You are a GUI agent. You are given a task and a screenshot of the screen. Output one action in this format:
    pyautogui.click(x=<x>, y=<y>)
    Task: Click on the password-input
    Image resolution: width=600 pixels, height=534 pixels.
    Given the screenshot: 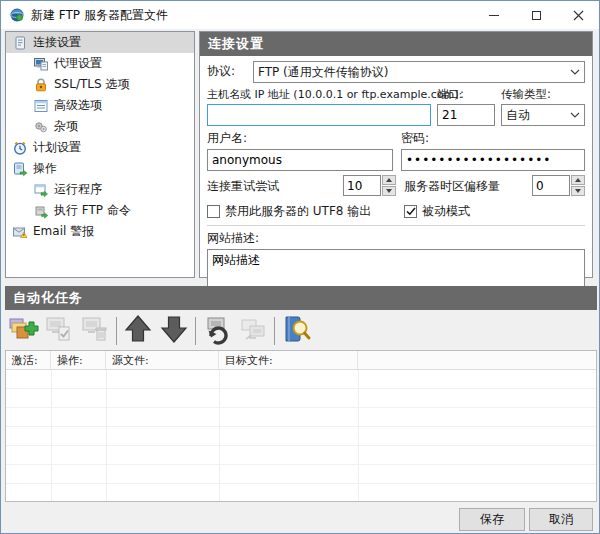 What is the action you would take?
    pyautogui.click(x=493, y=160)
    